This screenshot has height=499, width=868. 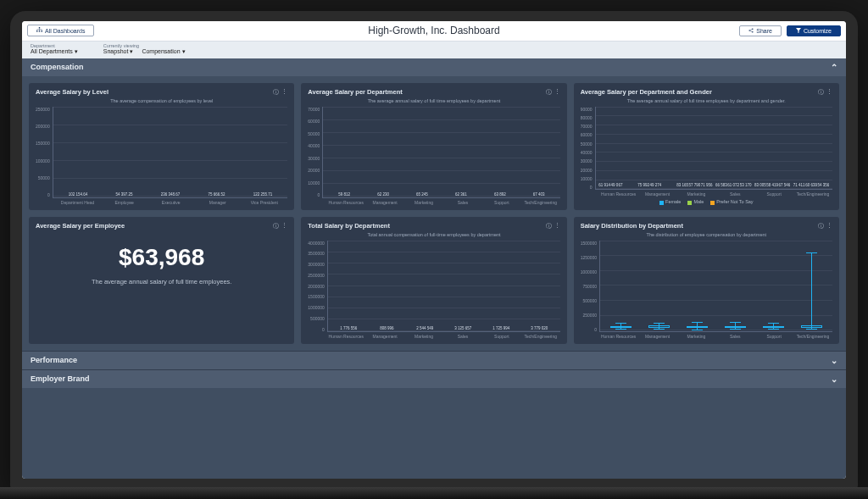 I want to click on filter-icon, so click(x=798, y=30).